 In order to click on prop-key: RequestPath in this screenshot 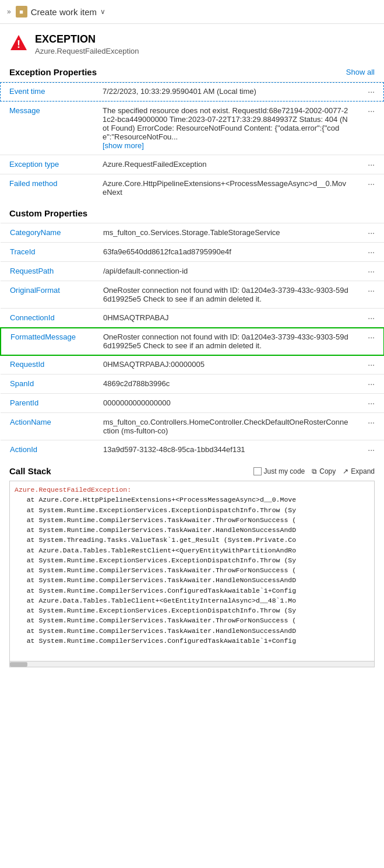, I will do `click(47, 272)`.